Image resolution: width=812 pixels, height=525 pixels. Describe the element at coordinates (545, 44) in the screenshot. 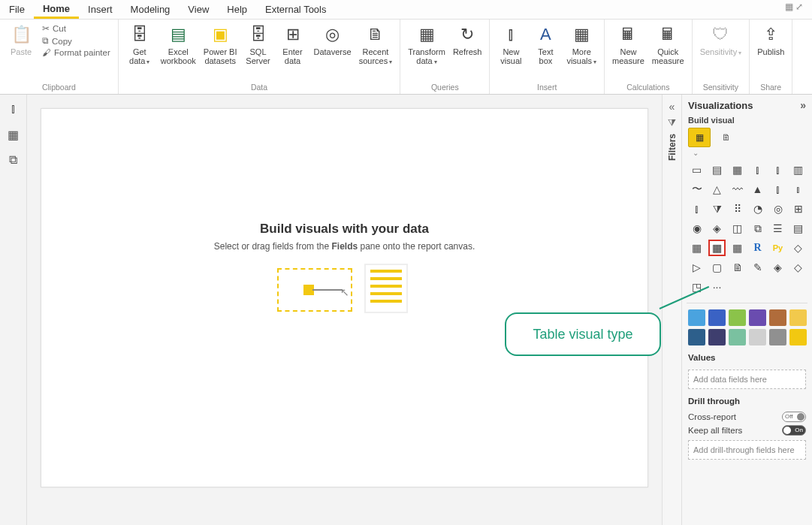

I see `text-box-button: AText box` at that location.